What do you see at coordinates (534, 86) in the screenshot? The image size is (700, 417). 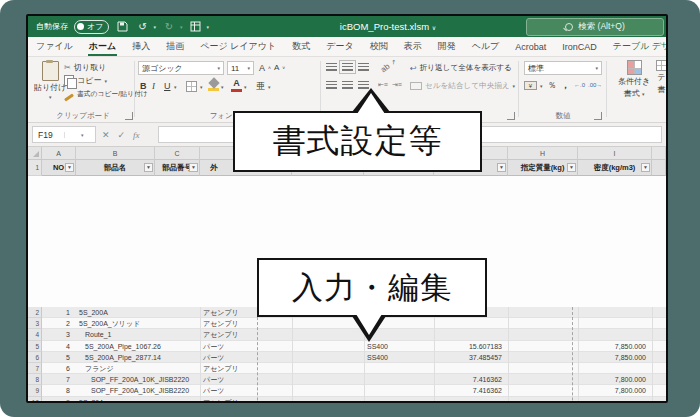 I see `currency-button: ¥ ▾` at bounding box center [534, 86].